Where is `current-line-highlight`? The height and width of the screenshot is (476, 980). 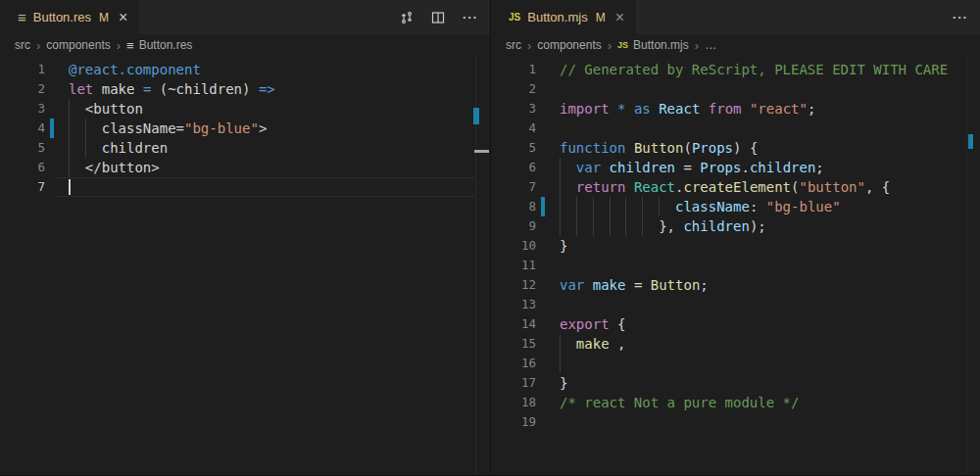 current-line-highlight is located at coordinates (266, 187).